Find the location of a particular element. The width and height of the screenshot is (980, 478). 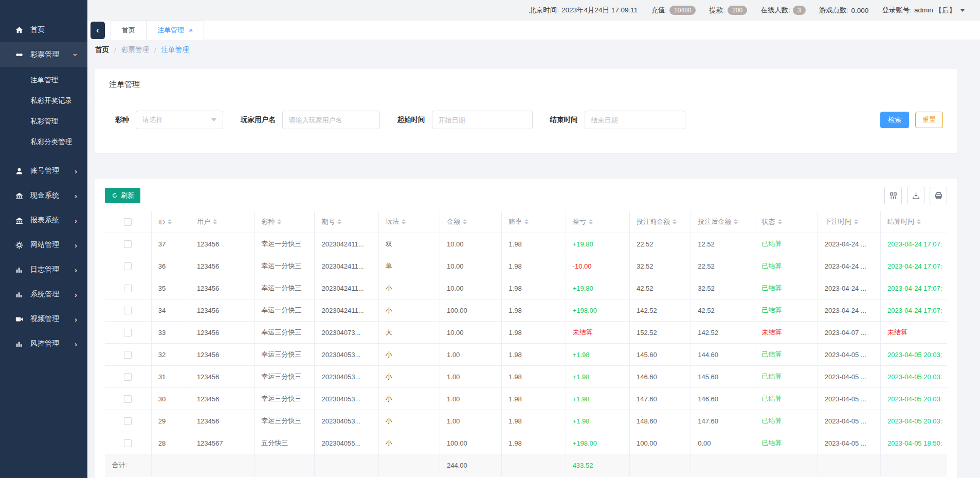

sidebar-subitem-private-lottery-management: 私彩管理 is located at coordinates (44, 121).